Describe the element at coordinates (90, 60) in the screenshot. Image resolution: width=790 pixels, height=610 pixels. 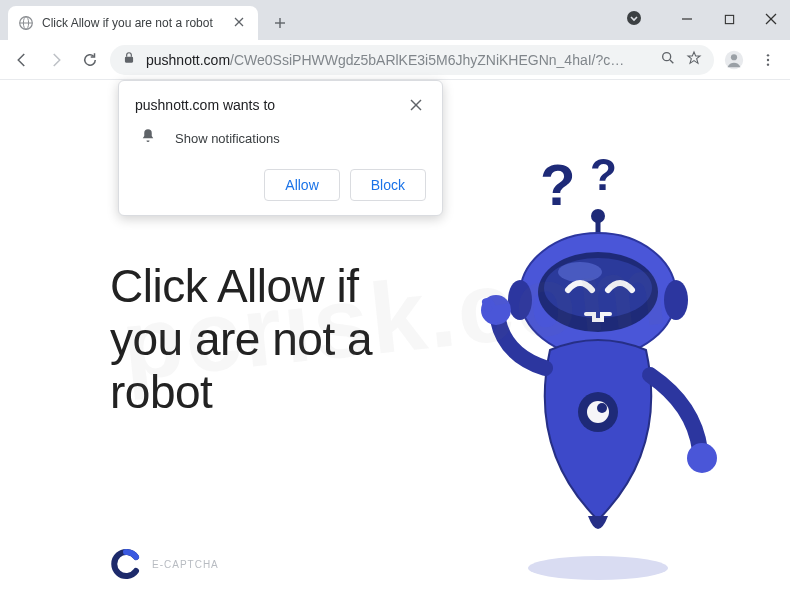
I see `reload-button` at that location.